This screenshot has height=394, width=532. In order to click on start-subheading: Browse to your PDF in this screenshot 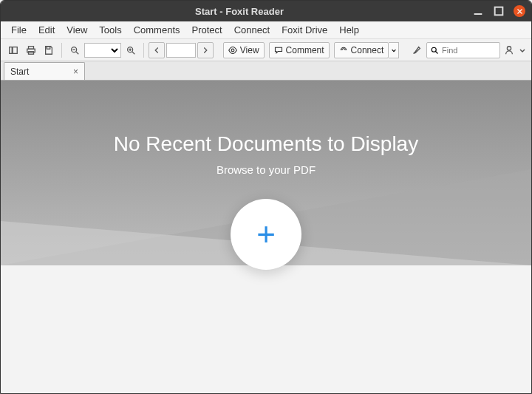, I will do `click(266, 170)`.